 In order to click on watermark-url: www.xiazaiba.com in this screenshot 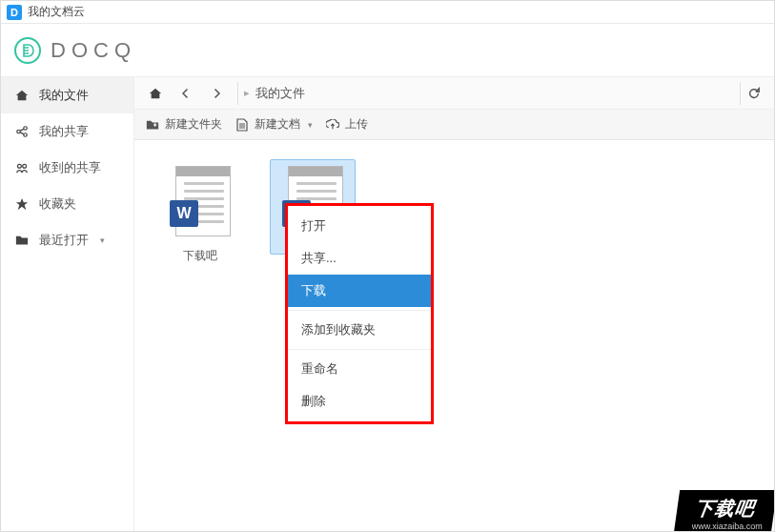, I will do `click(727, 526)`.